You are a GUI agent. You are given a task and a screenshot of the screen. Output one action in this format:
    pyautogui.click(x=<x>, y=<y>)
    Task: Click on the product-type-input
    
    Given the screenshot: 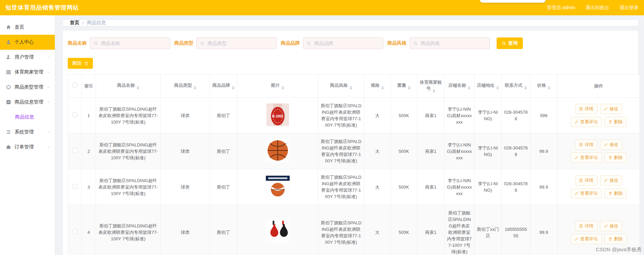 What is the action you would take?
    pyautogui.click(x=240, y=43)
    